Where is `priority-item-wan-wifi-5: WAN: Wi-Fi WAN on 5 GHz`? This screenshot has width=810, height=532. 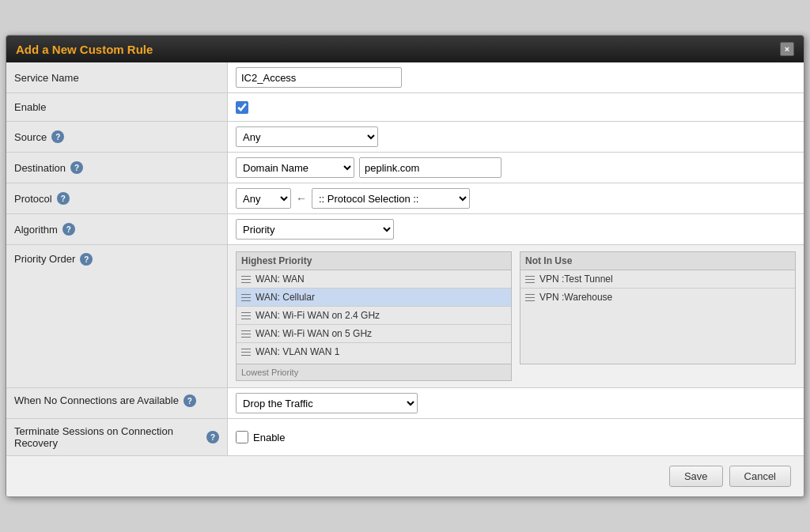
priority-item-wan-wifi-5: WAN: Wi-Fi WAN on 5 GHz is located at coordinates (373, 334).